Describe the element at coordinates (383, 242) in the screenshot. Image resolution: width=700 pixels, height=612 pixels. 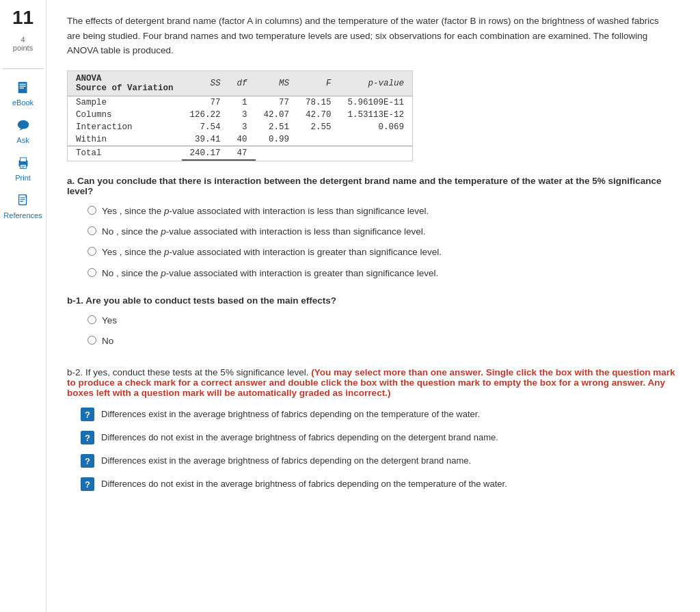
I see `part-a-options: Yes , since the p-value associated with …` at that location.